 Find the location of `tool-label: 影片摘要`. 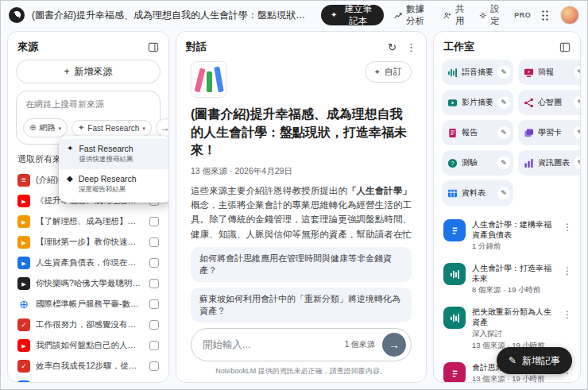

tool-label: 影片摘要 is located at coordinates (478, 102).